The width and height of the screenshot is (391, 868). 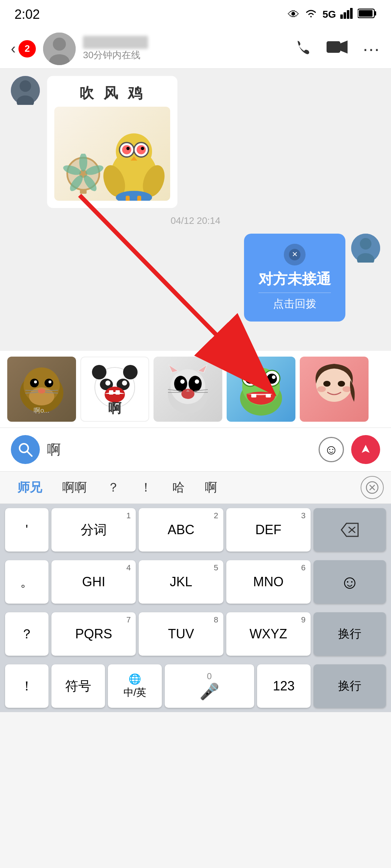 What do you see at coordinates (350, 582) in the screenshot?
I see `key-emoji: ☺` at bounding box center [350, 582].